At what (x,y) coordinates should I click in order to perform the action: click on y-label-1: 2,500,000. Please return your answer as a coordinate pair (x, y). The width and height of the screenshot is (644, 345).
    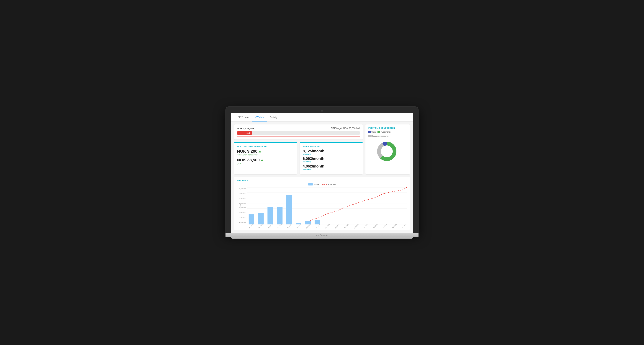
    Looking at the image, I should click on (242, 217).